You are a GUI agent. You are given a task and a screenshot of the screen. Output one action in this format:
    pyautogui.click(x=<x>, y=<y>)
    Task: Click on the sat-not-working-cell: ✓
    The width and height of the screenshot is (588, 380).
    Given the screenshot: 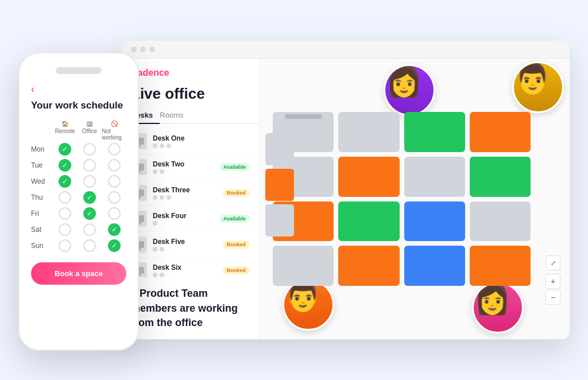 What is the action you would take?
    pyautogui.click(x=114, y=230)
    